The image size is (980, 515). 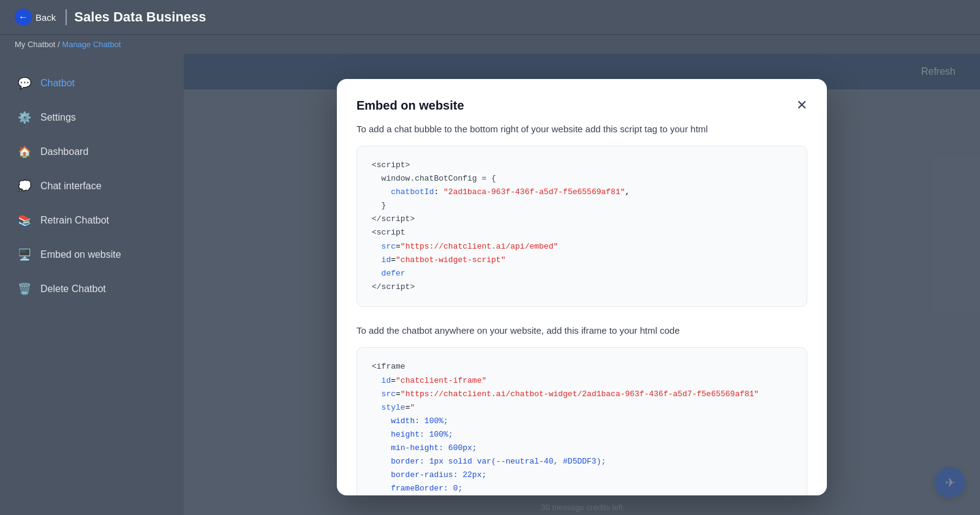 I want to click on top-bar: ← Back Sales Data Business, so click(x=490, y=17).